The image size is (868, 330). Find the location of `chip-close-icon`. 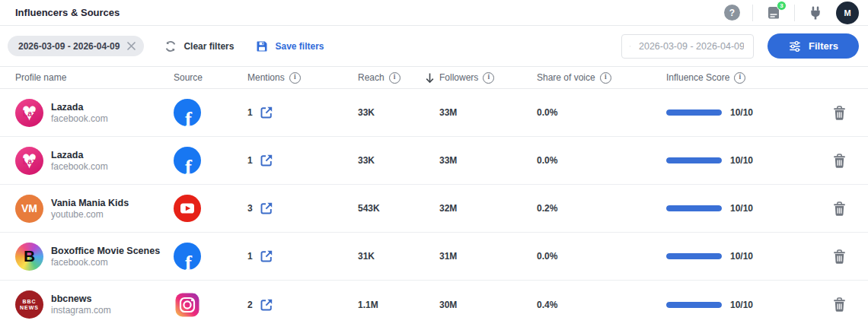

chip-close-icon is located at coordinates (131, 46).